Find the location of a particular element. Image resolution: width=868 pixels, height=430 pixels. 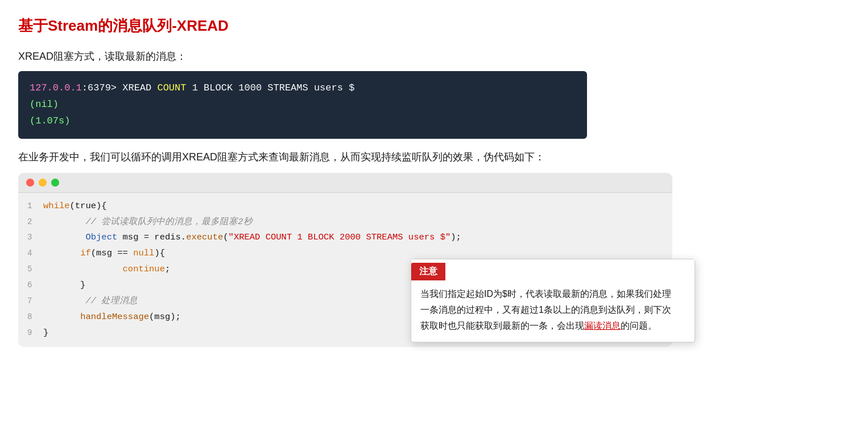

code-line-2: 2 // 尝试读取队列中的消息，最多阻塞2秒 is located at coordinates (345, 222).